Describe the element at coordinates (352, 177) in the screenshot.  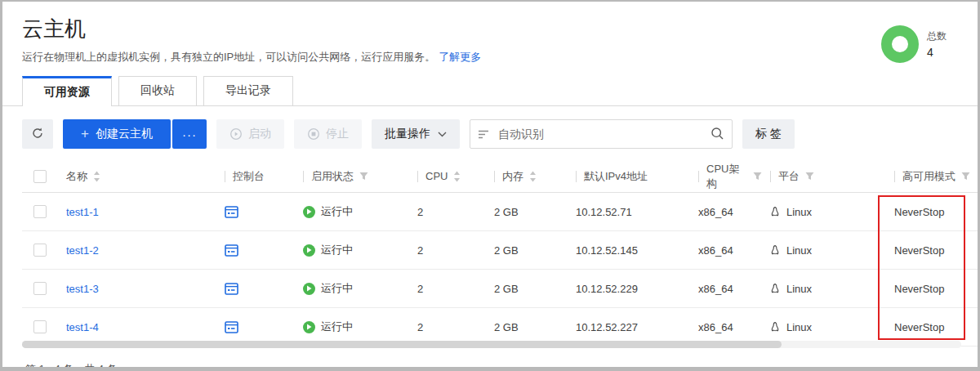
I see `column-header-status: 启用状态` at that location.